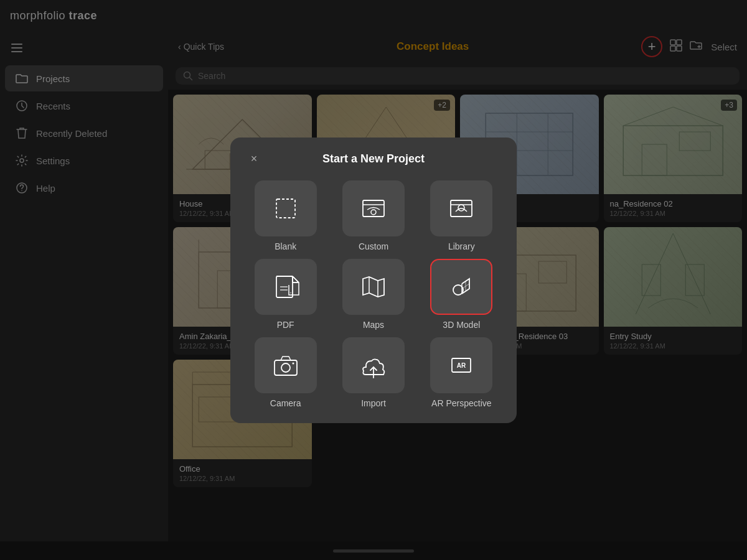 The image size is (747, 560). Describe the element at coordinates (286, 403) in the screenshot. I see `camera-label: Camera` at that location.